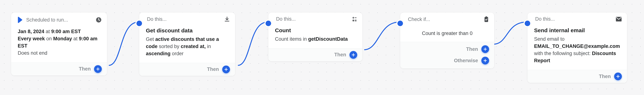 The height and width of the screenshot is (95, 644). Describe the element at coordinates (187, 46) in the screenshot. I see `node-description: Get active discounts that use a code sor…` at that location.